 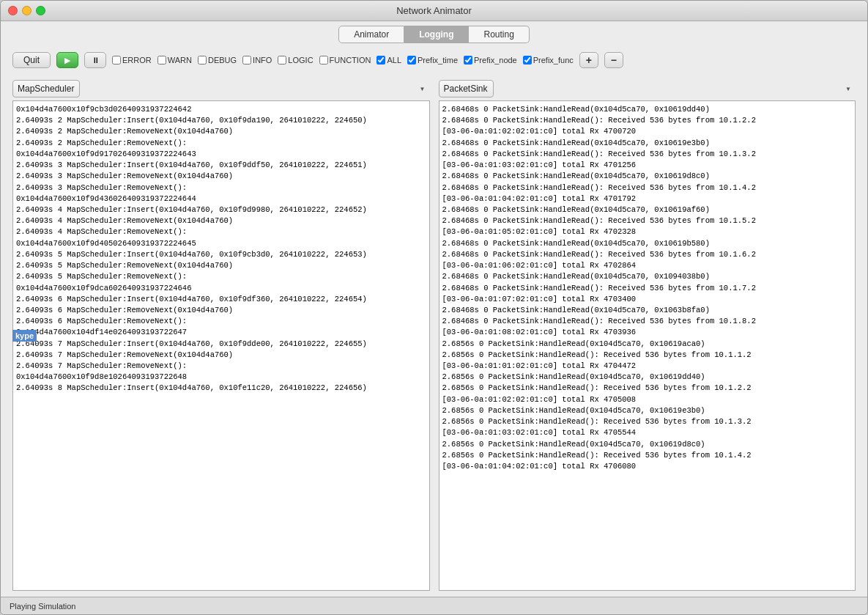 What do you see at coordinates (221, 255) in the screenshot?
I see `list-item: 2.64093s 5 MapScheduler:Insert(0x104d4a7…` at bounding box center [221, 255].